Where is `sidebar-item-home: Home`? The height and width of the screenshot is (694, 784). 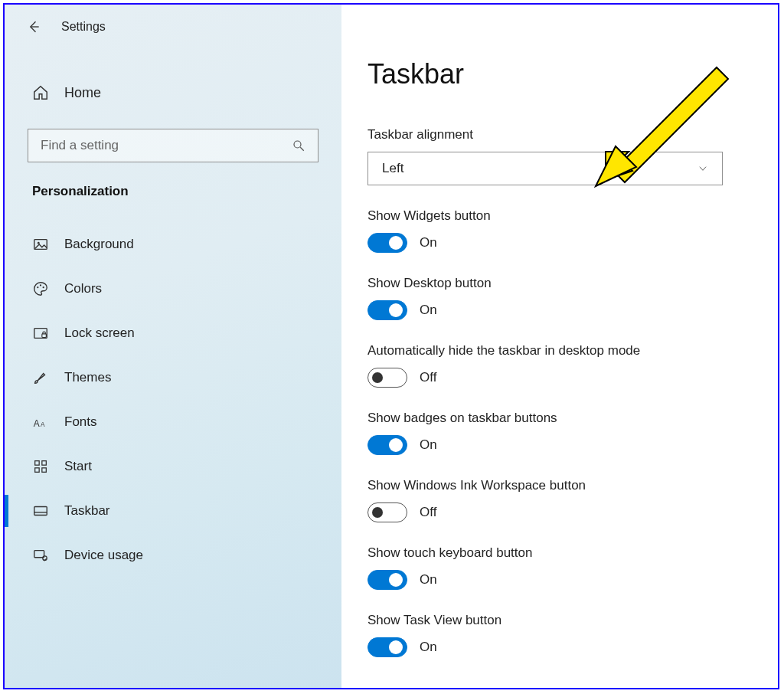 sidebar-item-home: Home is located at coordinates (173, 93).